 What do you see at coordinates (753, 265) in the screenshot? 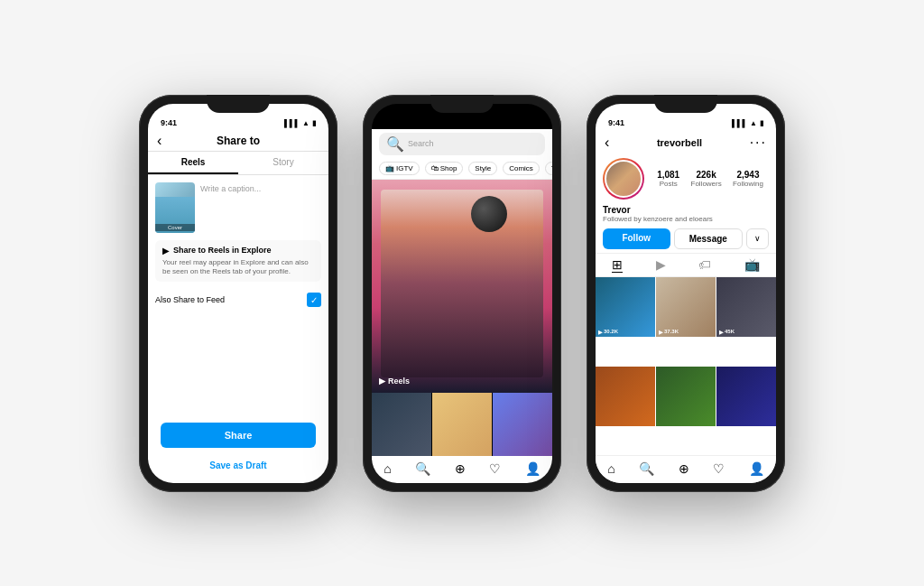
I see `tab-igtv: 📺` at bounding box center [753, 265].